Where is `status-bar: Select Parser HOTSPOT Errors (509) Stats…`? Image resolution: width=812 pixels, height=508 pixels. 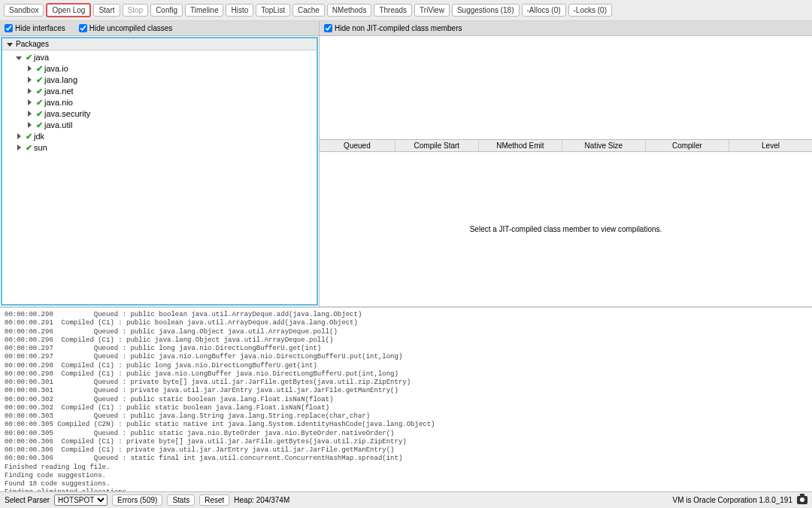
status-bar: Select Parser HOTSPOT Errors (509) Stats… is located at coordinates (406, 500).